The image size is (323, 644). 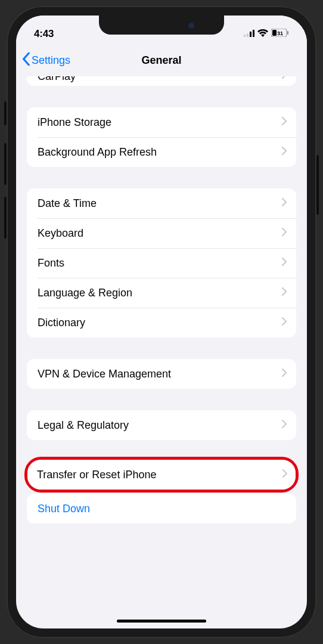 I want to click on row-label: Language & Region, so click(x=85, y=293).